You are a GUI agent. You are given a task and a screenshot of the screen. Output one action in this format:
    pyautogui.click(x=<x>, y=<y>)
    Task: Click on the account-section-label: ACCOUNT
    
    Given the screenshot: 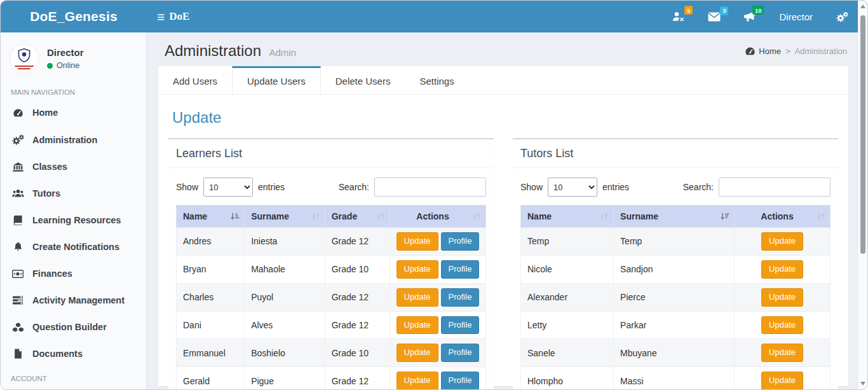 What is the action you would take?
    pyautogui.click(x=74, y=377)
    